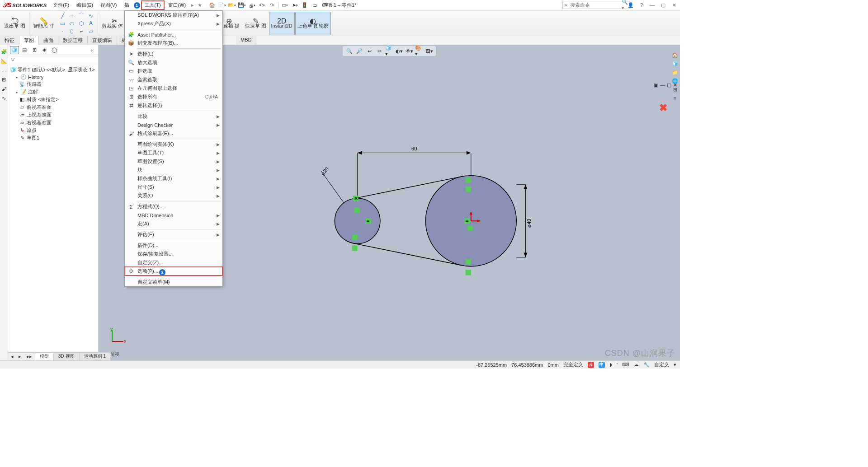 The height and width of the screenshot is (467, 868). I want to click on exit-sketch-button: ⮌退出草 图, so click(14, 23).